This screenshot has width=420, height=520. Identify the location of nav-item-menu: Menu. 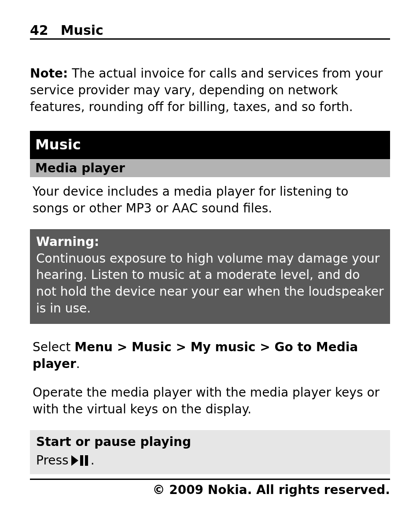
(93, 347).